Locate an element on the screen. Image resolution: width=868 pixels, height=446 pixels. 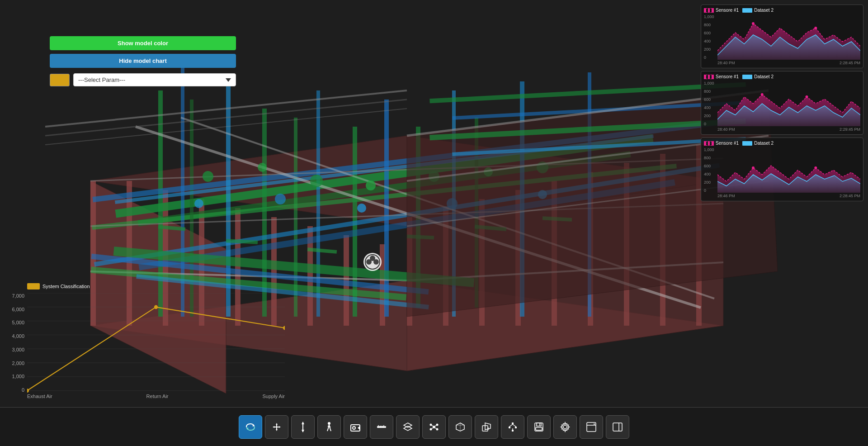
color-swatch is located at coordinates (60, 80).